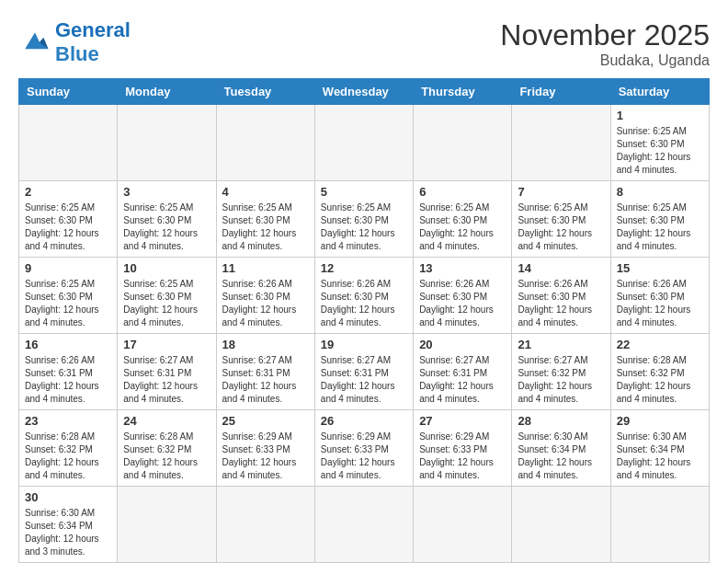 The image size is (728, 563). Describe the element at coordinates (265, 449) in the screenshot. I see `calendar-cell: 25Sunrise: 6:29 AM Sunset: 6:33 PM Dayli…` at that location.